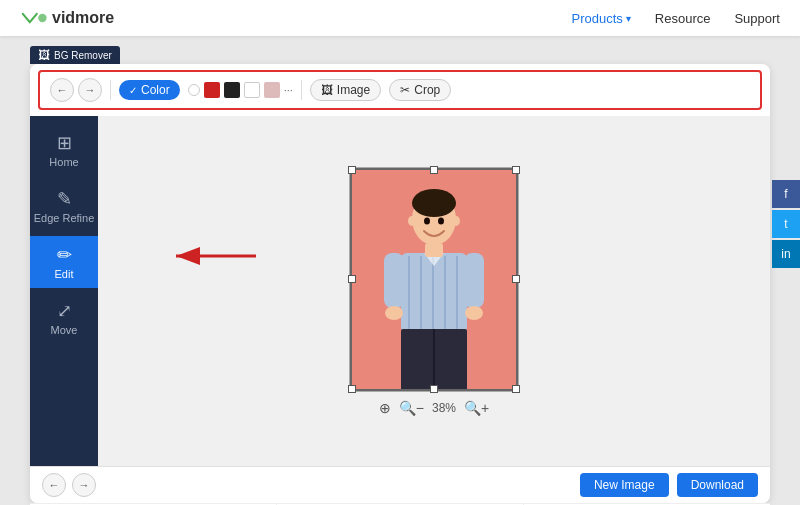 The height and width of the screenshot is (505, 800). I want to click on zoom-level: 38%, so click(444, 408).